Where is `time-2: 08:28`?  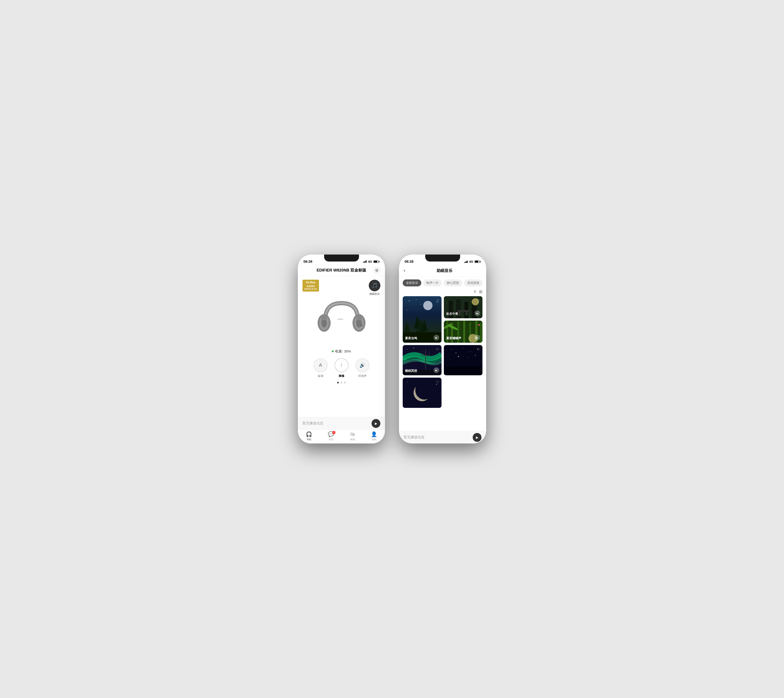 time-2: 08:28 is located at coordinates (409, 261).